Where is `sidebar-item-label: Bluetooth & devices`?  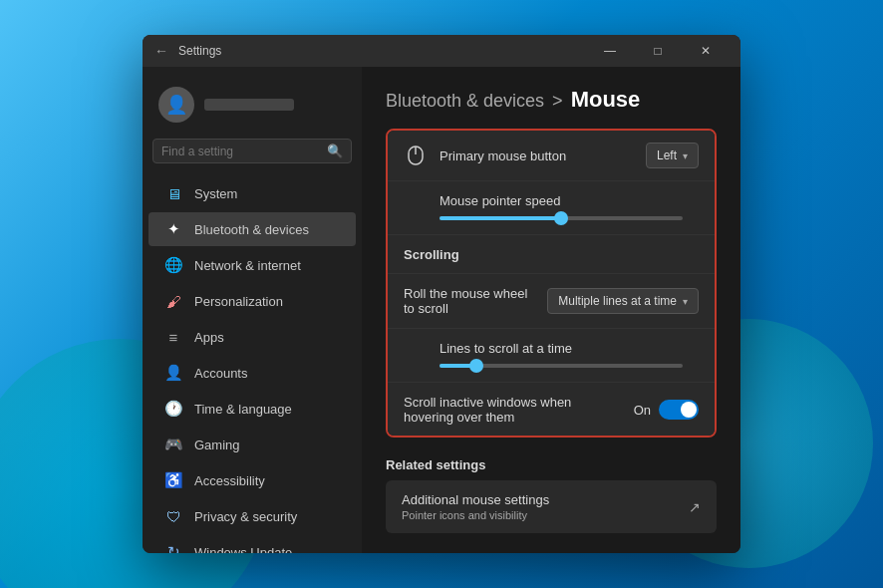 sidebar-item-label: Bluetooth & devices is located at coordinates (251, 229).